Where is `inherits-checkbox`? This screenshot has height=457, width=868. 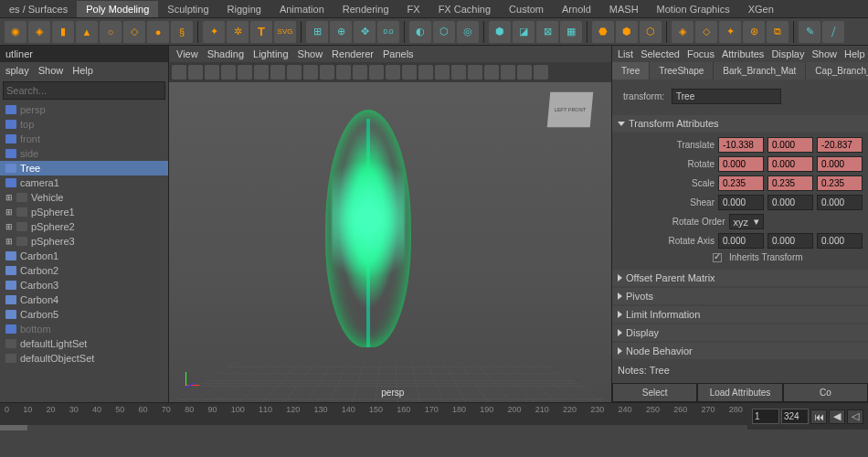 inherits-checkbox is located at coordinates (717, 258).